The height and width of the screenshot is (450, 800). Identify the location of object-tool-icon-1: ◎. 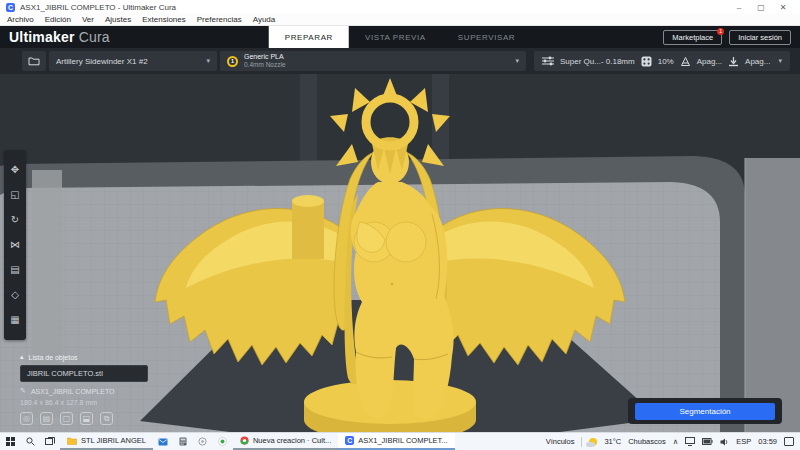
(26, 418).